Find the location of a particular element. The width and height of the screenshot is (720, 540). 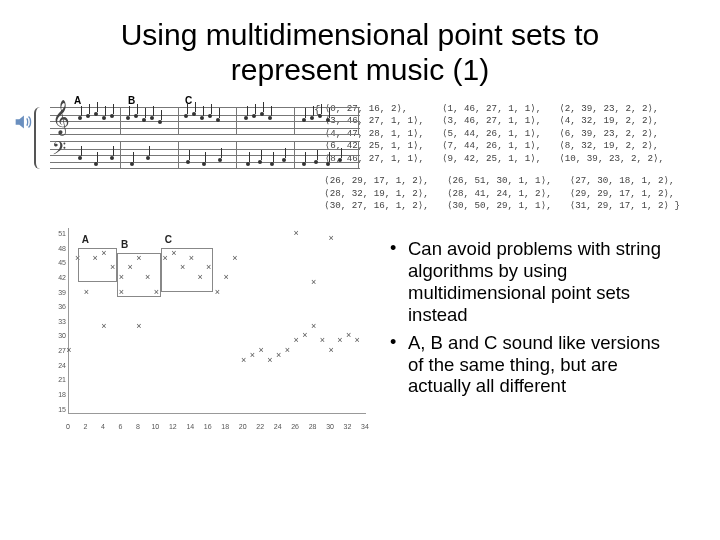

x-tick: 34 is located at coordinates (365, 426).